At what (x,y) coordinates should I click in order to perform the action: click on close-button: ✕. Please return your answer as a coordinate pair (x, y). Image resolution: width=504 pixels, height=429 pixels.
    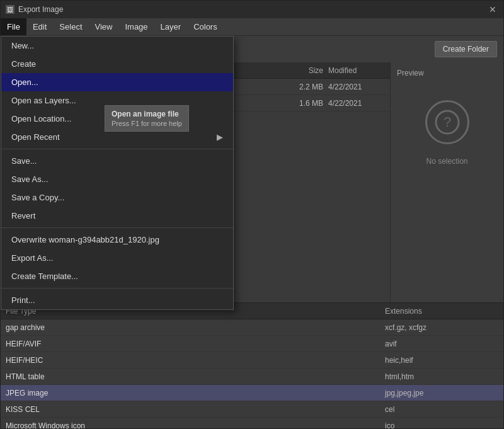
    Looking at the image, I should click on (493, 9).